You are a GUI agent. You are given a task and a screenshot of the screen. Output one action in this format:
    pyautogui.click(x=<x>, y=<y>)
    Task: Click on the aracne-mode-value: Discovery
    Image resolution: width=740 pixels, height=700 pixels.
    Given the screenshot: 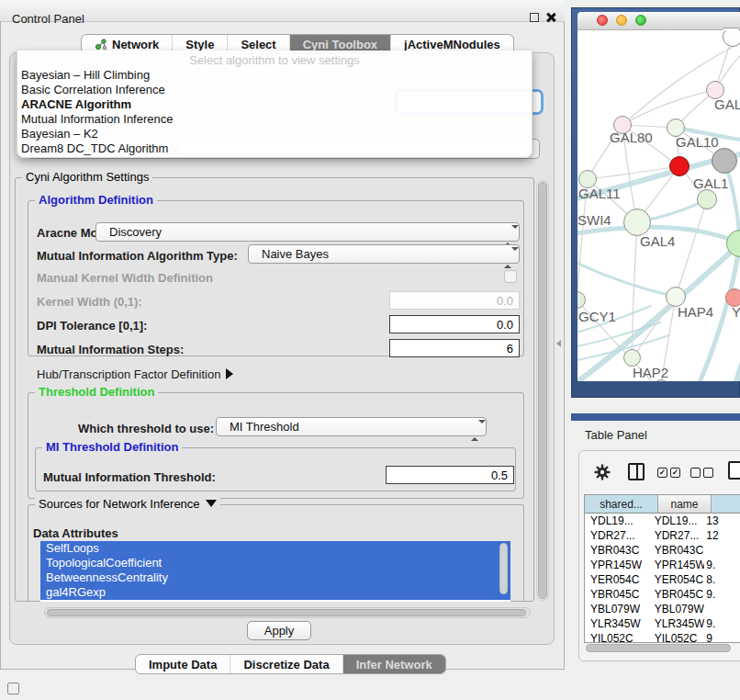 What is the action you would take?
    pyautogui.click(x=136, y=231)
    